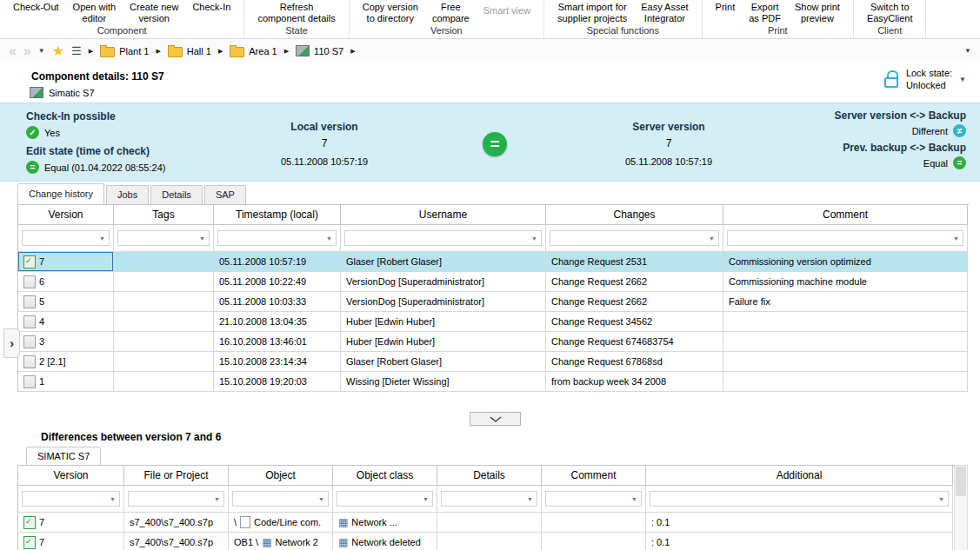 The height and width of the screenshot is (550, 980). Describe the element at coordinates (494, 321) in the screenshot. I see `table-row: 4 21.10.2008 13:04:35 Huber [Edwin Huber…` at that location.